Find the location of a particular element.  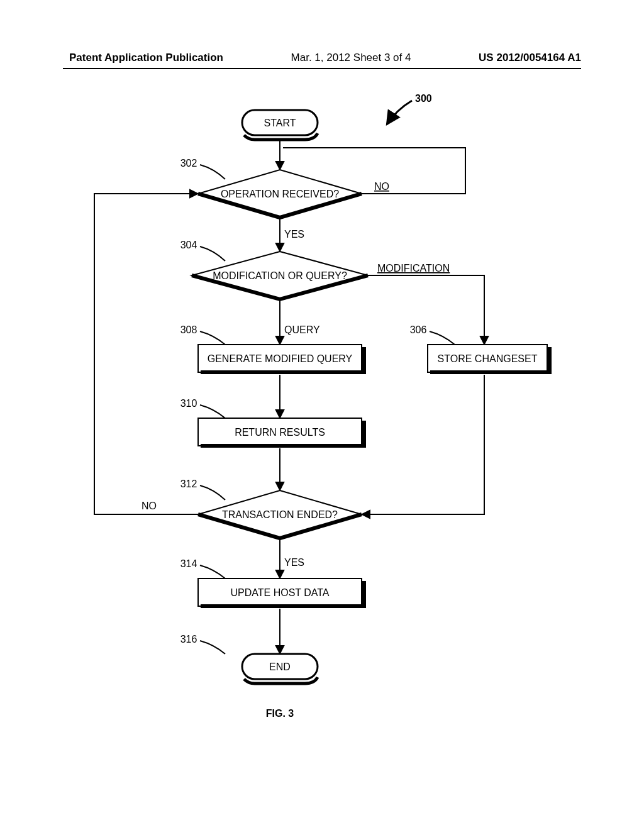

end-node: END is located at coordinates (280, 669).